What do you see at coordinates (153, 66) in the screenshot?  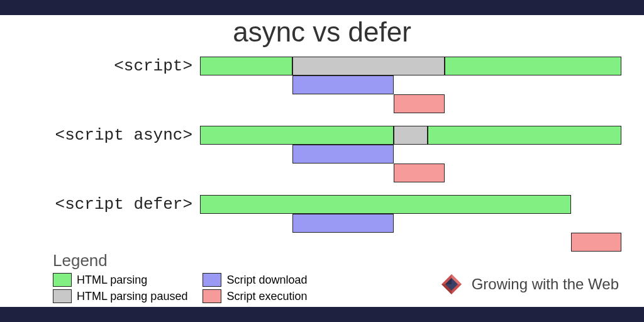 I see `row-label-script: <script>` at bounding box center [153, 66].